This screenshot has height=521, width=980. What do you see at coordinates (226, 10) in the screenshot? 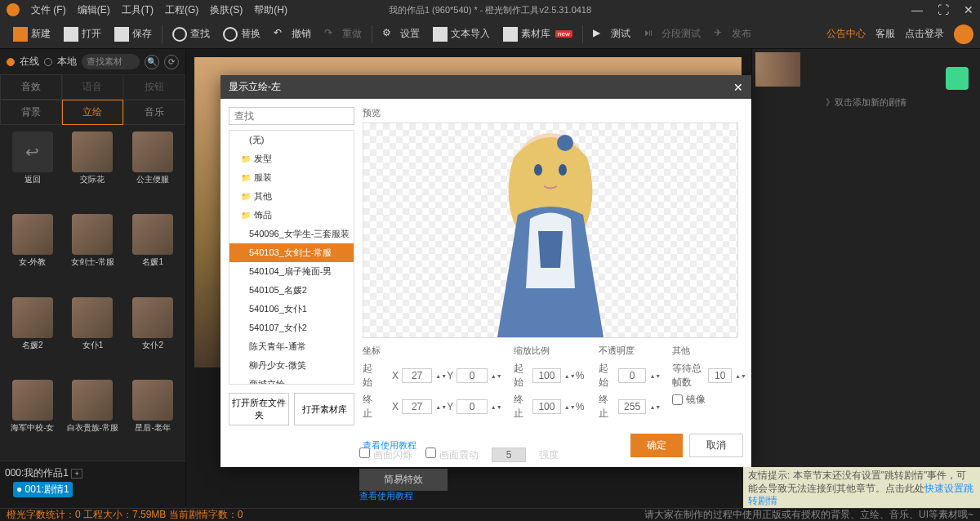
I see `menu-skin: 换肤(S)` at bounding box center [226, 10].